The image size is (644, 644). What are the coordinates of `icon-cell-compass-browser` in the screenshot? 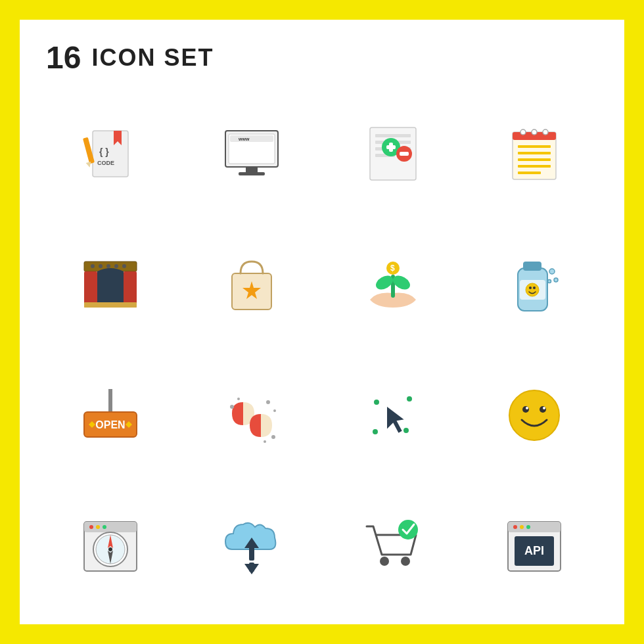 It's located at (110, 545).